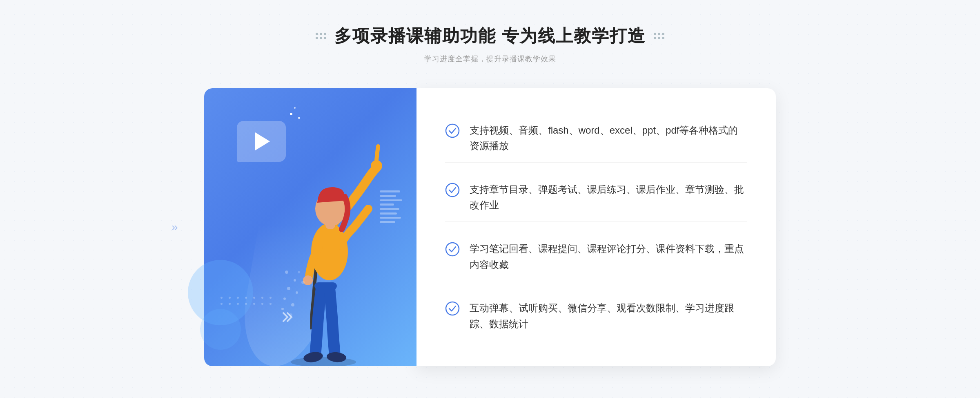 The image size is (980, 398). I want to click on header-section: 多项录播课辅助功能 专为线上教学打造 学习进度全掌握，提升录播课教学效果, so click(490, 44).